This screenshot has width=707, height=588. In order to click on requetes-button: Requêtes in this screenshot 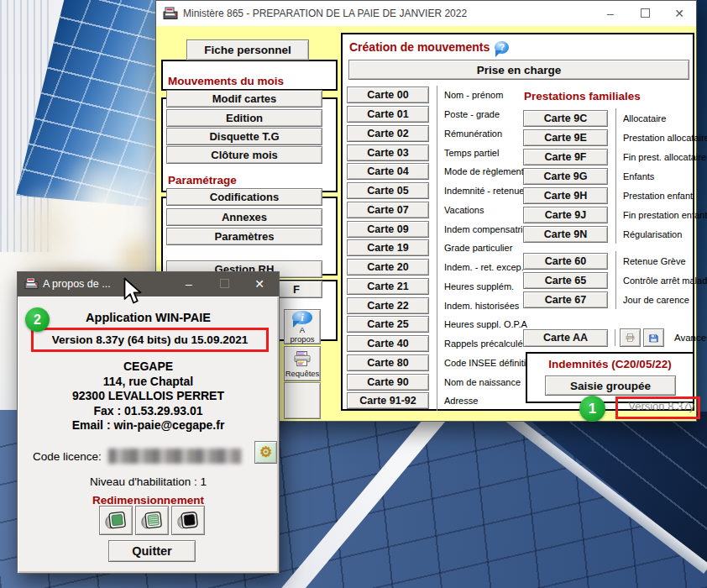, I will do `click(302, 364)`.